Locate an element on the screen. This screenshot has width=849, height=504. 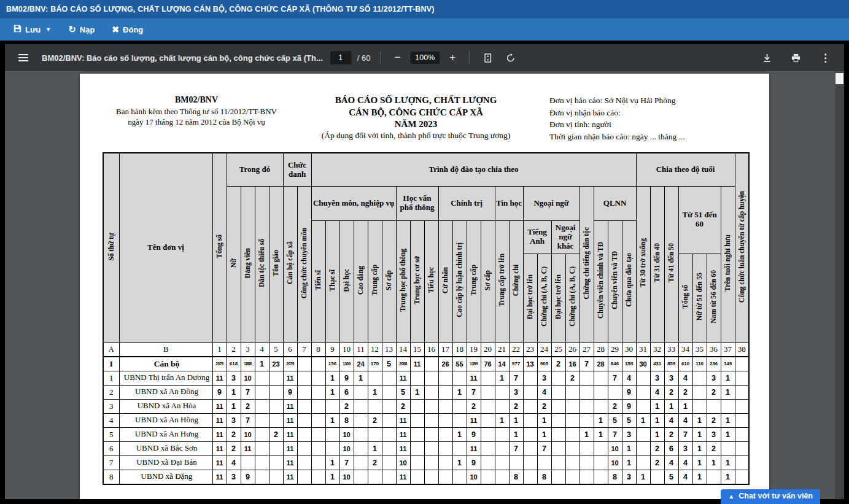
group-tin-hoc: Tin học is located at coordinates (509, 203).